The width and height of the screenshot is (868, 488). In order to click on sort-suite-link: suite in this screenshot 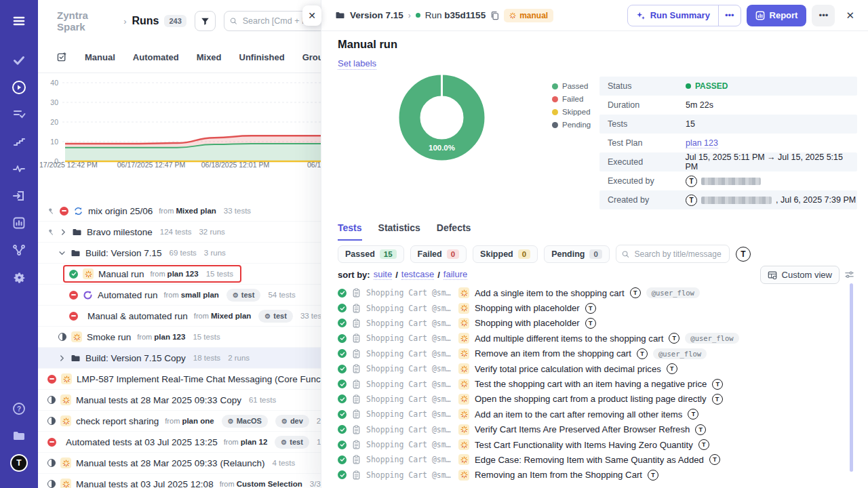, I will do `click(382, 274)`.